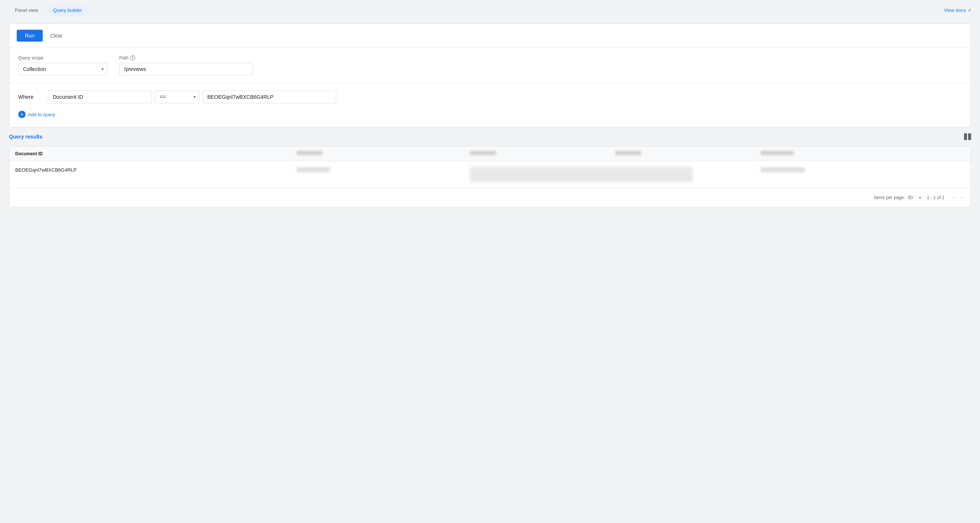  Describe the element at coordinates (41, 115) in the screenshot. I see `add-to-query-label: Add to query` at that location.